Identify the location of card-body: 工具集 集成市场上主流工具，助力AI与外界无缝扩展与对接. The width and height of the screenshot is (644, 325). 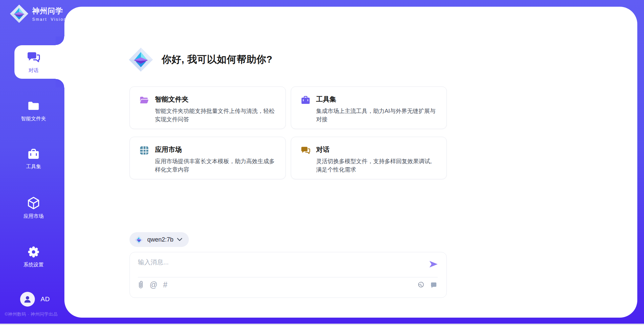
(377, 108).